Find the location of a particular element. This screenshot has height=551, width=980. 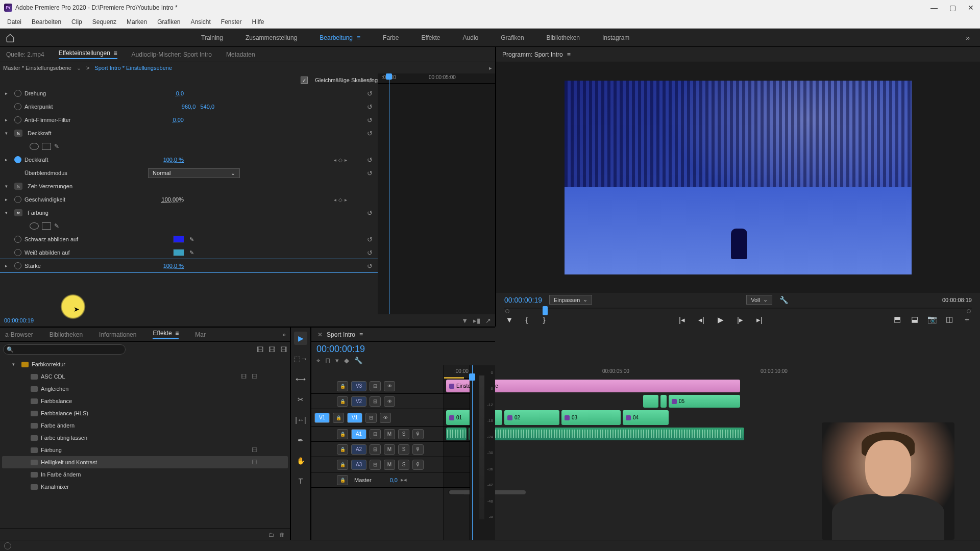

folder-label: Farbkorrektur is located at coordinates (48, 364).